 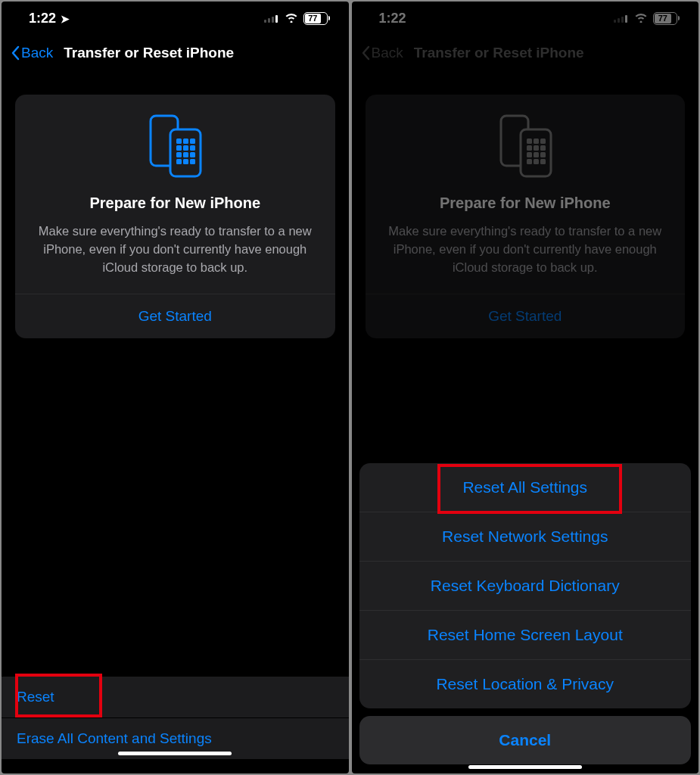 What do you see at coordinates (525, 17) in the screenshot?
I see `status-bar: 1:22 77` at bounding box center [525, 17].